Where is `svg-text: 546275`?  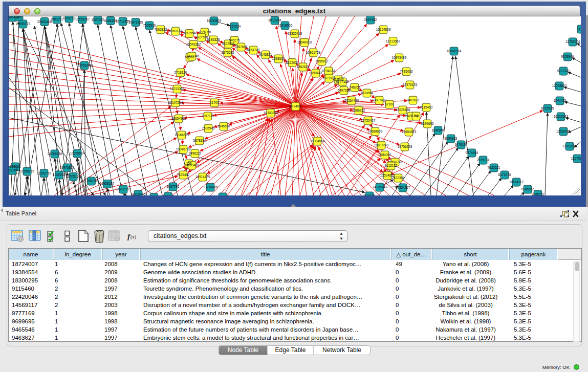
svg-text: 546275 is located at coordinates (234, 40).